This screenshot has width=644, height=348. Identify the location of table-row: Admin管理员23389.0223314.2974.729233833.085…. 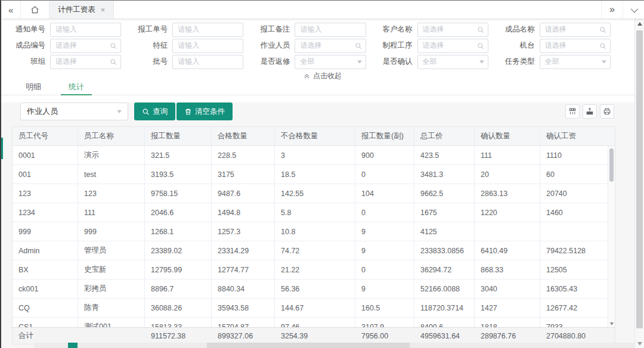
(314, 251).